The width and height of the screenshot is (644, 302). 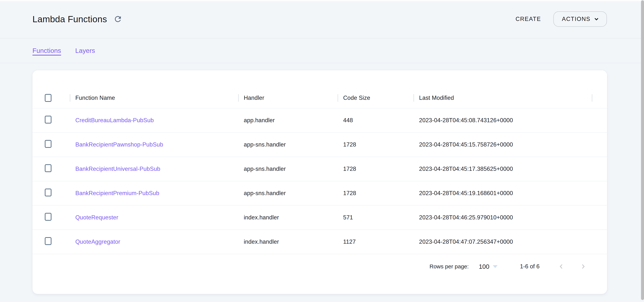 I want to click on code-size-cell: 571, so click(x=376, y=217).